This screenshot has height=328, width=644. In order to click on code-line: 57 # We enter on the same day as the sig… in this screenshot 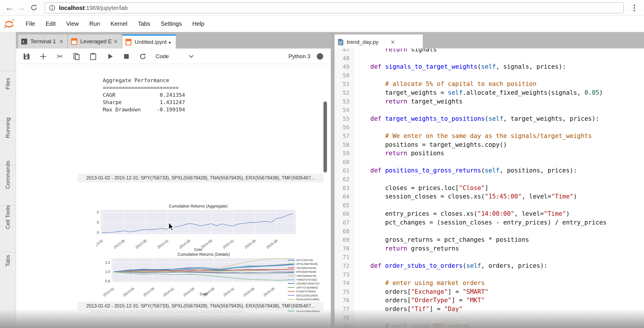, I will do `click(489, 136)`.